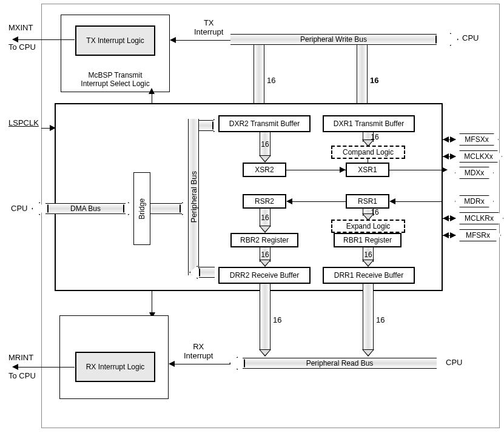 The image size is (504, 433). Describe the element at coordinates (264, 170) in the screenshot. I see `xsr2: XSR2` at that location.